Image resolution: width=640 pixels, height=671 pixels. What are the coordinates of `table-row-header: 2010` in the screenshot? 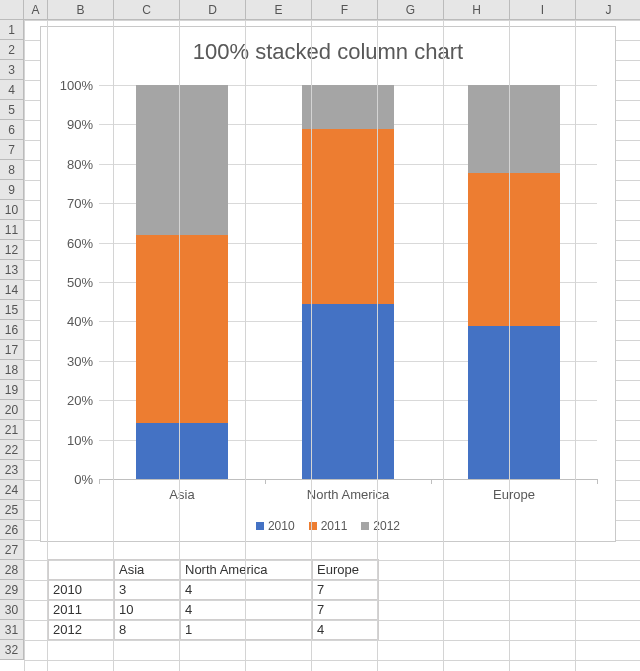 It's located at (82, 590).